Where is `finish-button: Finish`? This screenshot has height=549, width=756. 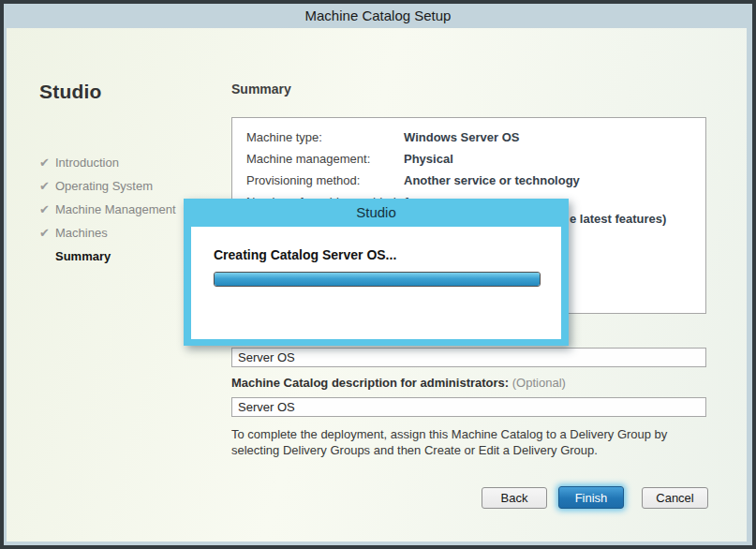
finish-button: Finish is located at coordinates (591, 497).